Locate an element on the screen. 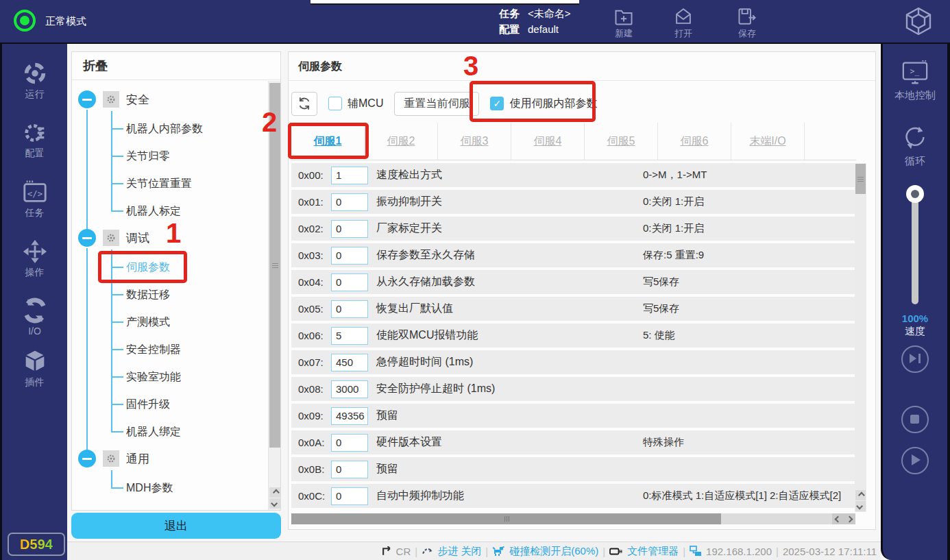  aux-mcu-checkbox: ✓ 辅MCU is located at coordinates (356, 104).